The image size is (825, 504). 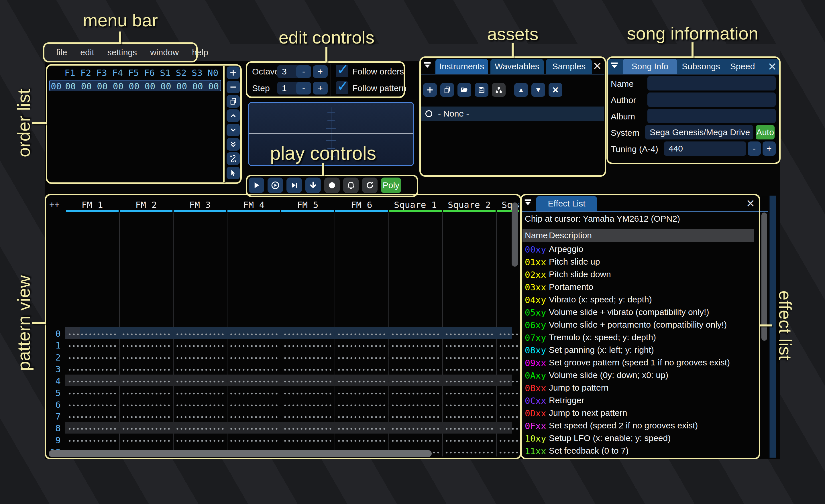 I want to click on effect-row: 0DxxJump to next pattern, so click(x=638, y=413).